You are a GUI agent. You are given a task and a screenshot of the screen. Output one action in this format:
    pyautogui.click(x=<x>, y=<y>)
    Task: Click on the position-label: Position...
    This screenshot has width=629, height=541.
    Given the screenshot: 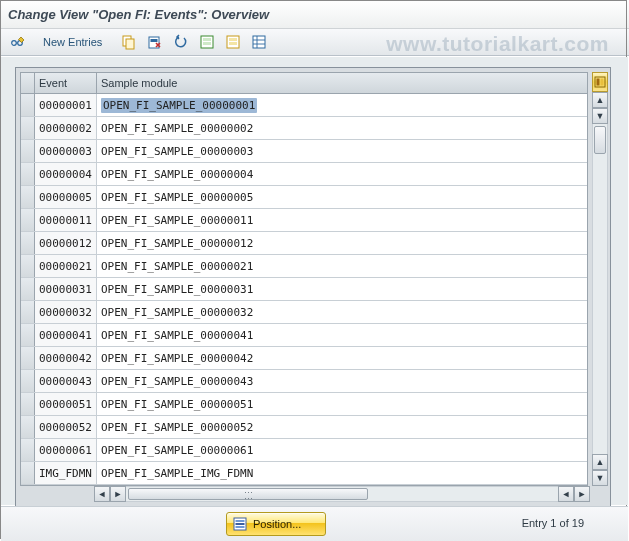 What is the action you would take?
    pyautogui.click(x=277, y=524)
    